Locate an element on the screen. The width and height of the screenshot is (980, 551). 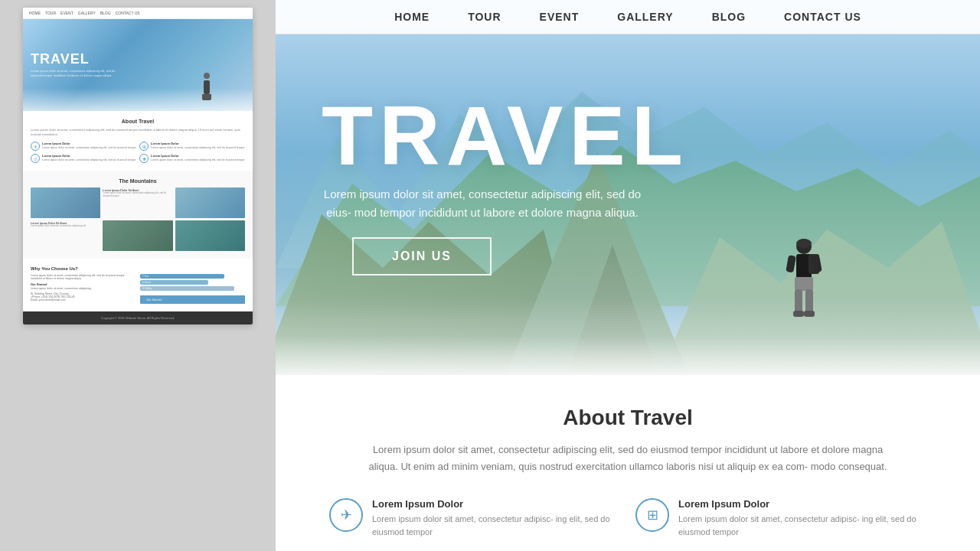
preview-hero: TRAVEL Lorem ipsum dolor sit amet, conse… is located at coordinates (138, 65).